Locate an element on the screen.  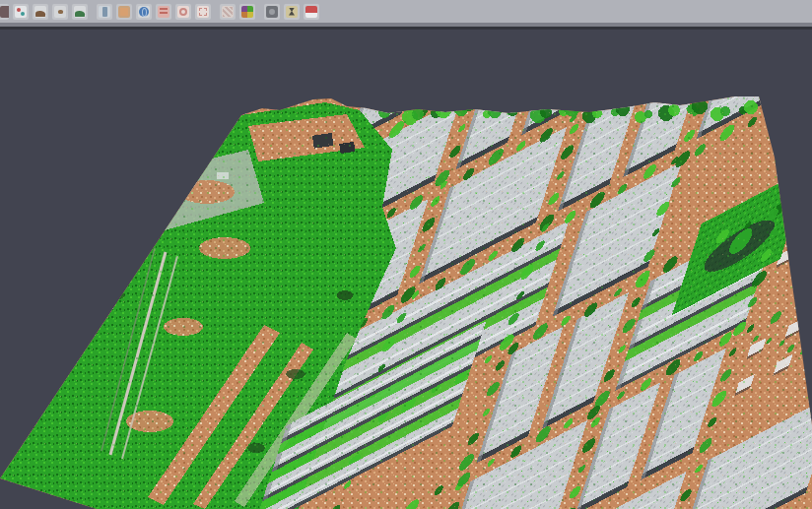
raster-icon is located at coordinates (228, 12).